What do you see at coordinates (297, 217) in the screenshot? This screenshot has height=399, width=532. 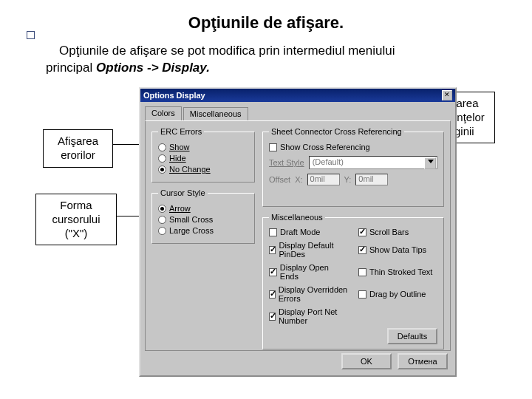 I see `misc-legend: Miscellaneous` at bounding box center [297, 217].